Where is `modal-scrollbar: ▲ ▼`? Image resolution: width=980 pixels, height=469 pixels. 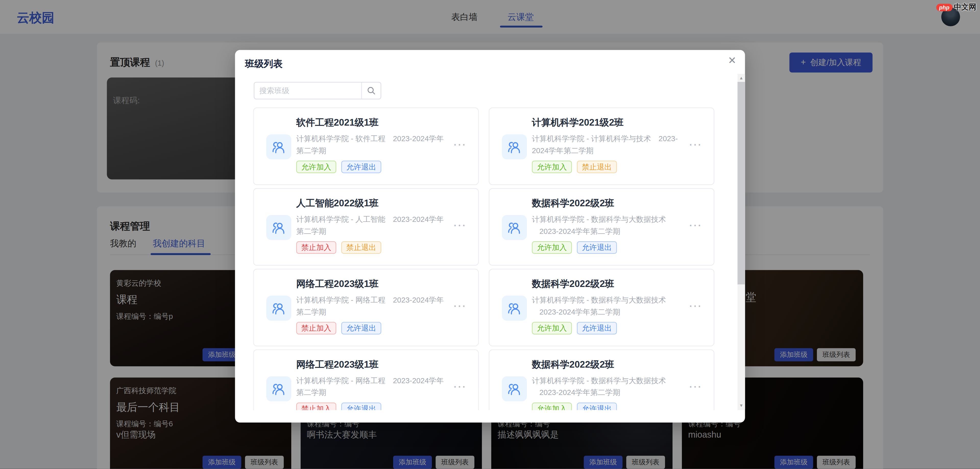
modal-scrollbar: ▲ ▼ is located at coordinates (741, 242).